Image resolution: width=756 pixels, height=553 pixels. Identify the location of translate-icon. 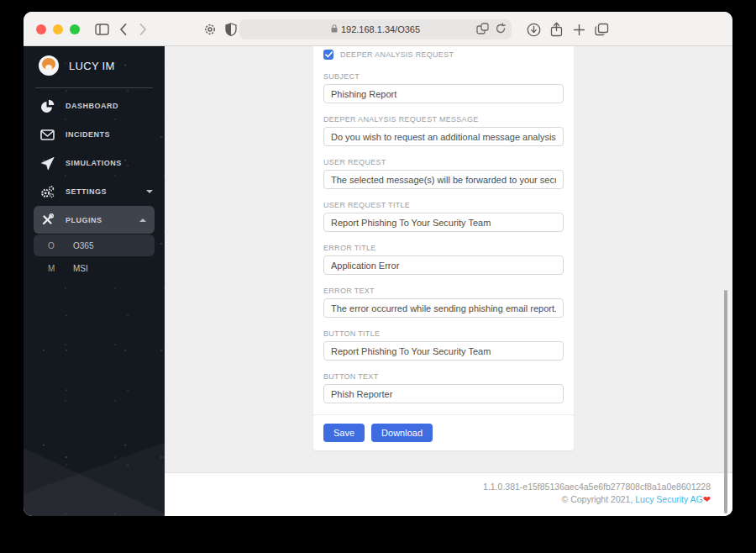
(482, 30).